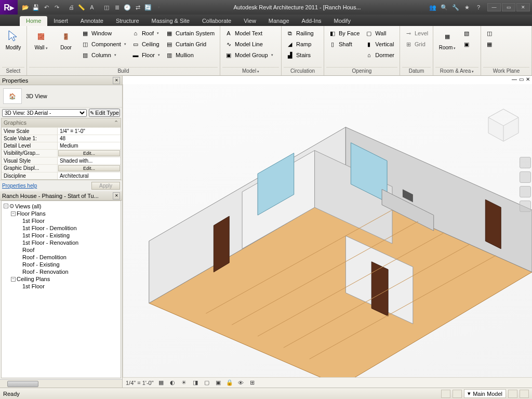  I want to click on model-group-button: ▣Model Group, so click(249, 55).